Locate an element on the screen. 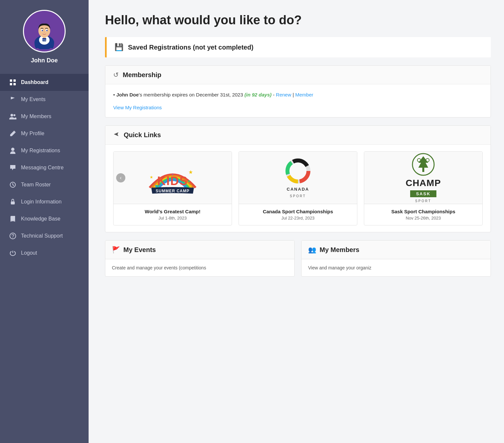 The image size is (504, 443). sask-sport-image: CHAMP SASK SPORT is located at coordinates (423, 178).